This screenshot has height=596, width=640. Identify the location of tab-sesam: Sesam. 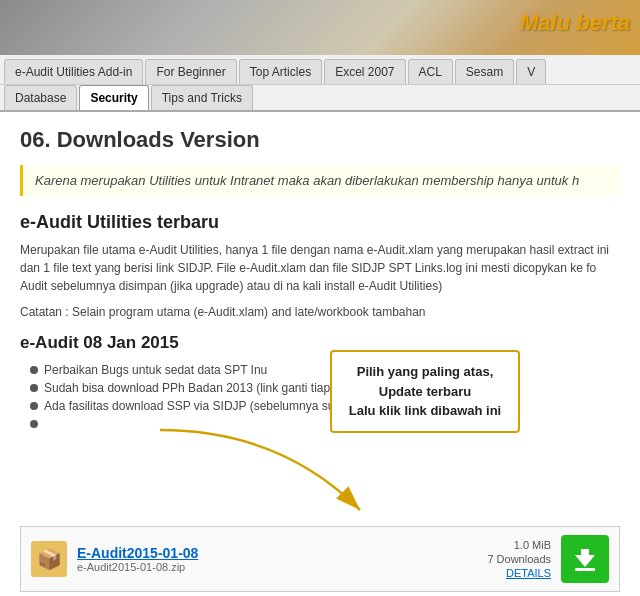
(484, 72).